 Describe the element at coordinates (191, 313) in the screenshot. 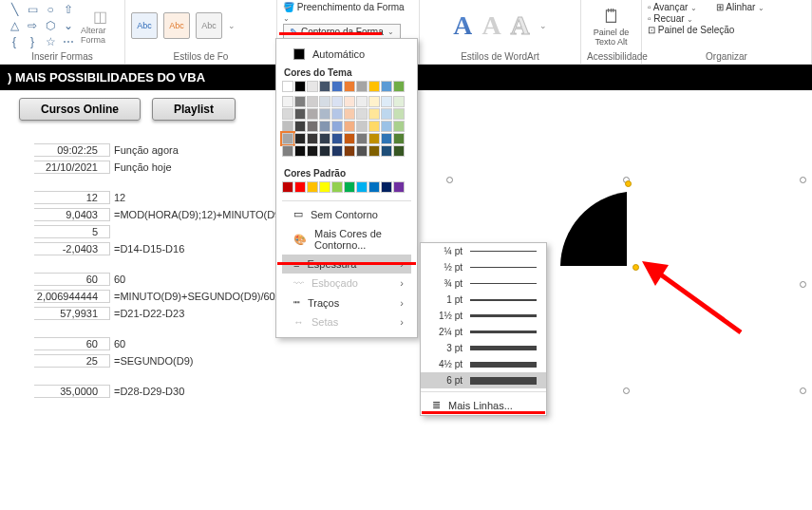

I see `cell-text: =D21-D22-D23` at that location.